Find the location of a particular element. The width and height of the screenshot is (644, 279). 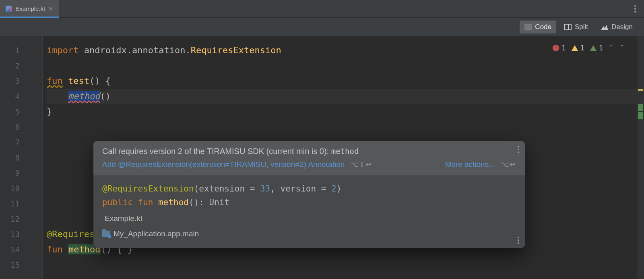

view-mode-code: Code is located at coordinates (538, 27).